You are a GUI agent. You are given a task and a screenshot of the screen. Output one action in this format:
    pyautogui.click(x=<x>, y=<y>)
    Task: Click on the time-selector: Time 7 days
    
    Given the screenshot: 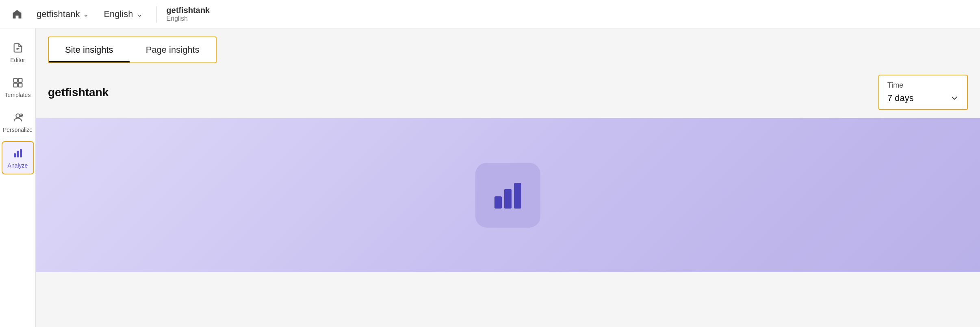 What is the action you would take?
    pyautogui.click(x=923, y=93)
    